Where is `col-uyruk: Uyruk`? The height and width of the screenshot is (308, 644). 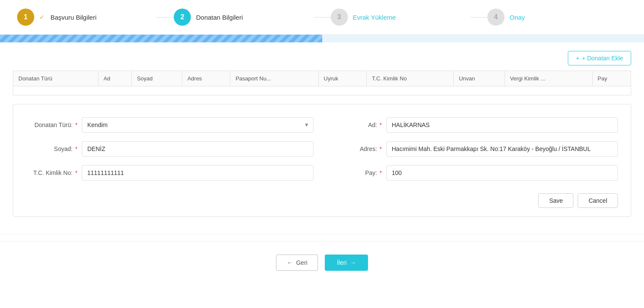
col-uyruk: Uyruk is located at coordinates (342, 79).